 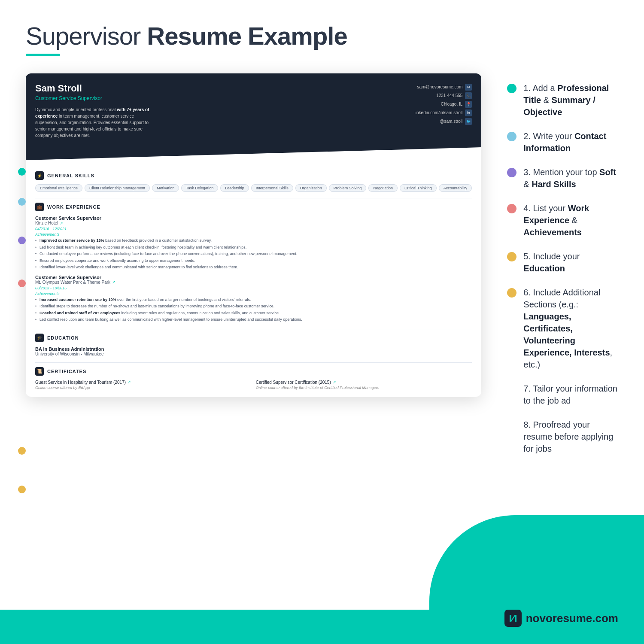 I want to click on achievements-label-2: Achievements, so click(x=253, y=294).